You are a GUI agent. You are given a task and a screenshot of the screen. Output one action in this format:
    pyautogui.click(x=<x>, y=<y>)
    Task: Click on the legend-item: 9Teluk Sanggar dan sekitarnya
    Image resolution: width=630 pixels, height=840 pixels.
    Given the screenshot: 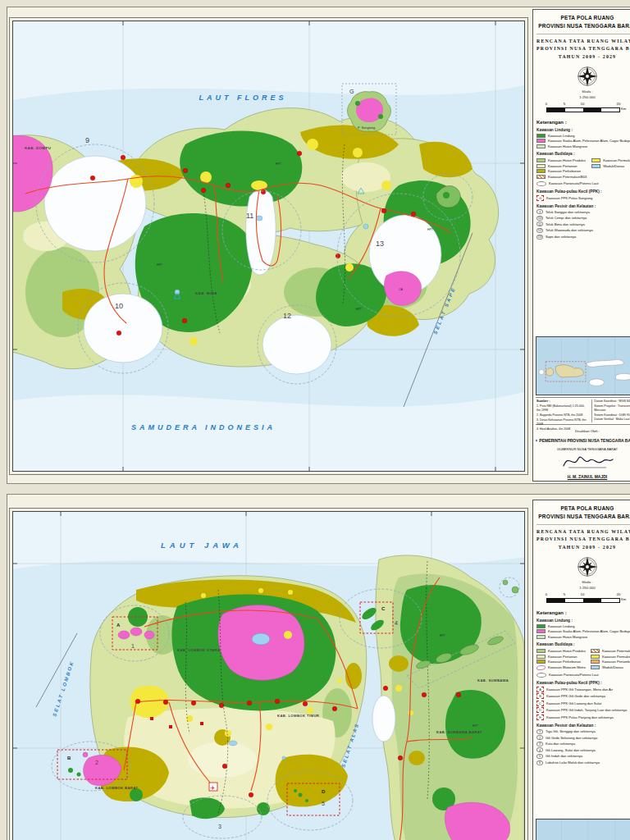 What is the action you would take?
    pyautogui.click(x=583, y=212)
    